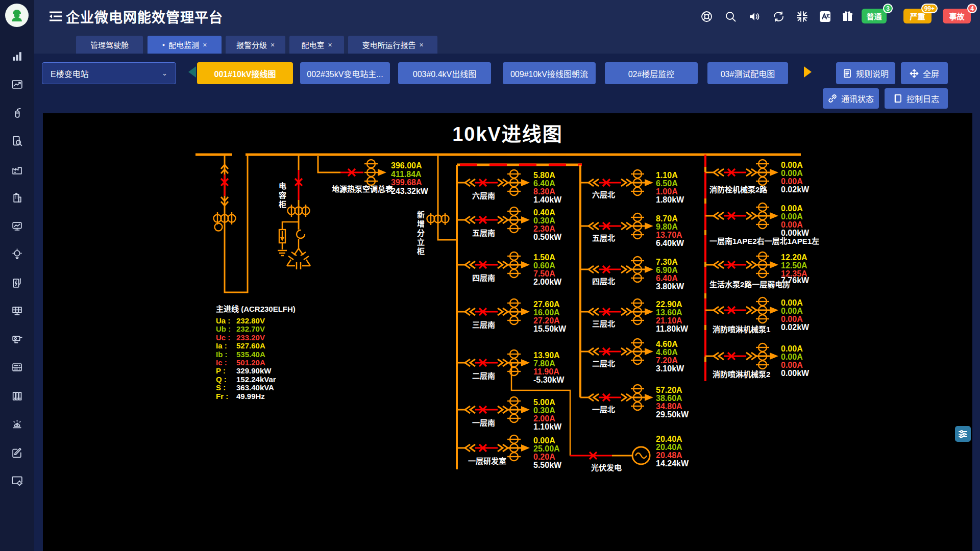 Image resolution: width=980 pixels, height=551 pixels. What do you see at coordinates (632, 231) in the screenshot?
I see `feeder-north-5: 8.70A 9.80A 13.70A 6.40kW 五层北` at bounding box center [632, 231].